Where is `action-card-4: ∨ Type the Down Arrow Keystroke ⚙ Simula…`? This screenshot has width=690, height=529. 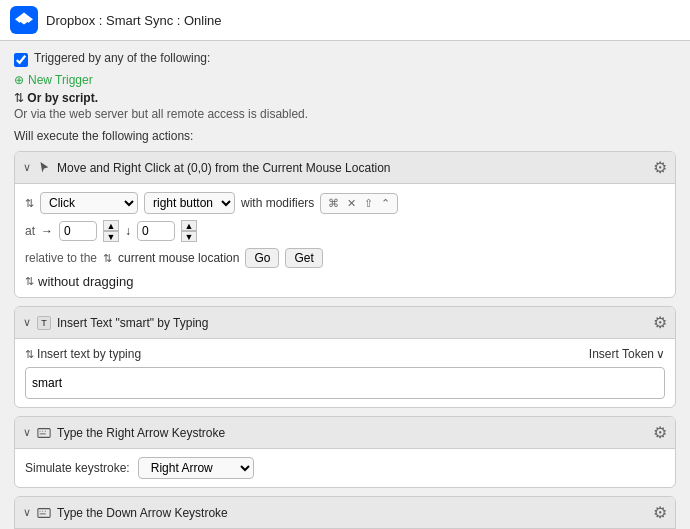
action-card-4: ∨ Type the Down Arrow Keystroke ⚙ Simula… is located at coordinates (345, 512).